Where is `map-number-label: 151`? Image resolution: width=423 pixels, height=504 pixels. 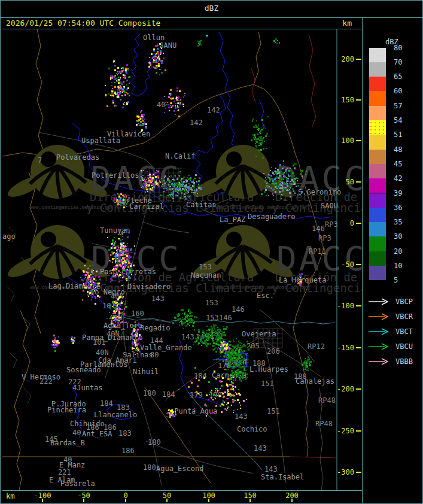
map-number-label: 151 is located at coordinates (273, 411).